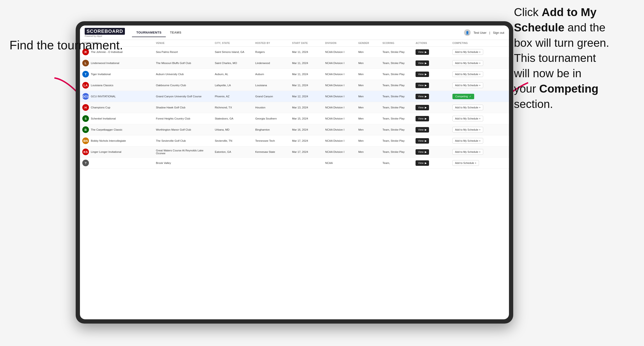 This screenshot has width=644, height=346. Describe the element at coordinates (101, 74) in the screenshot. I see `event-name: Tiger Invitational` at that location.